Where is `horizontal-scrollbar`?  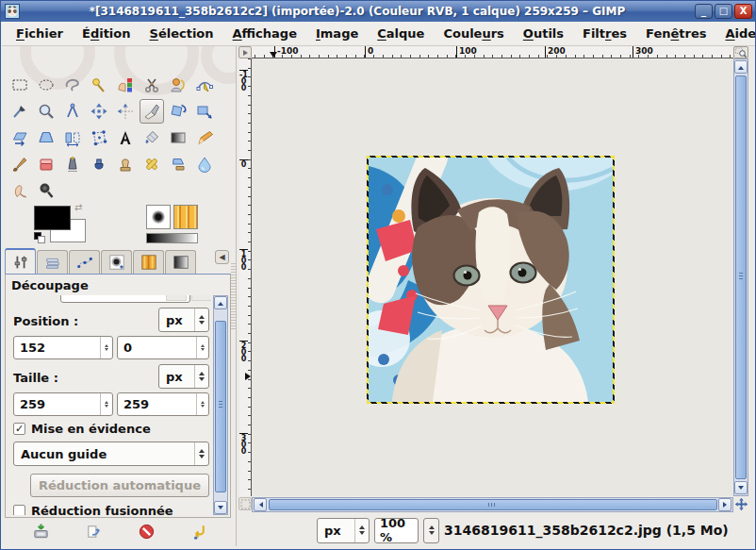
horizontal-scrollbar is located at coordinates (492, 505).